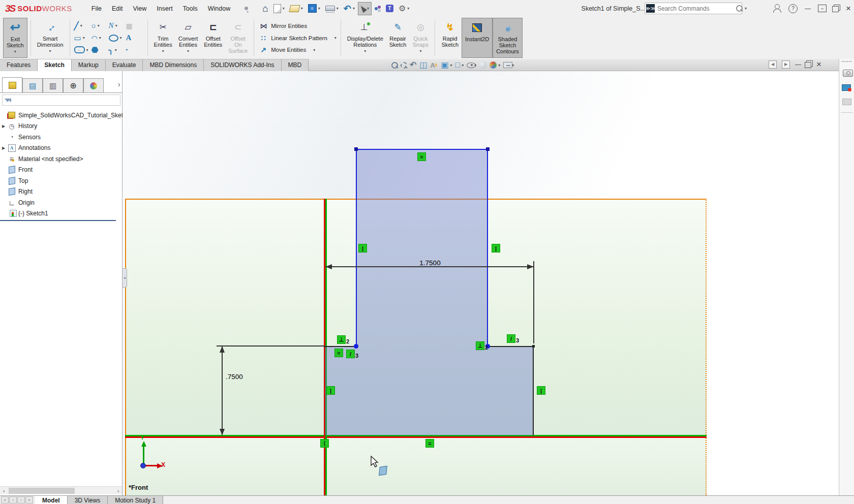 This screenshot has width=854, height=504. What do you see at coordinates (119, 84) in the screenshot?
I see `panel-tabs-more-icon: ›` at bounding box center [119, 84].